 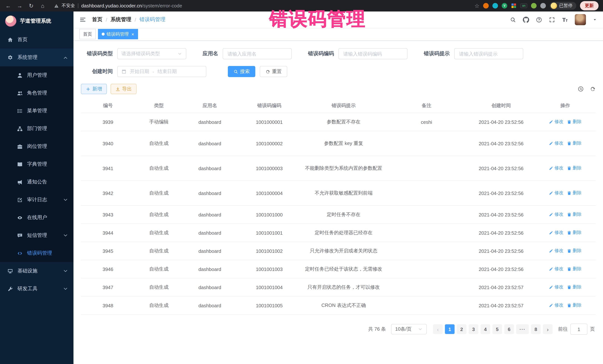 I want to click on add-button: 新增, so click(x=94, y=89).